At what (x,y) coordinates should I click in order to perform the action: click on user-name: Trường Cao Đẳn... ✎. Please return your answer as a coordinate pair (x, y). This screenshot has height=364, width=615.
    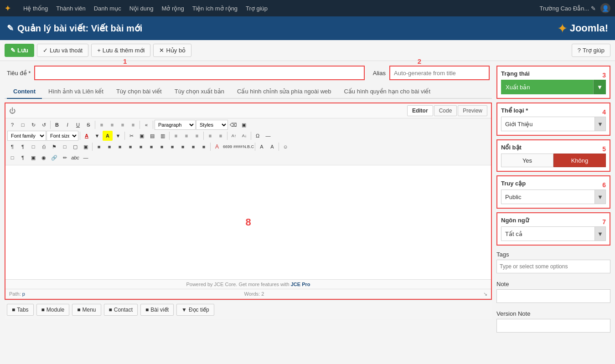
    Looking at the image, I should click on (568, 8).